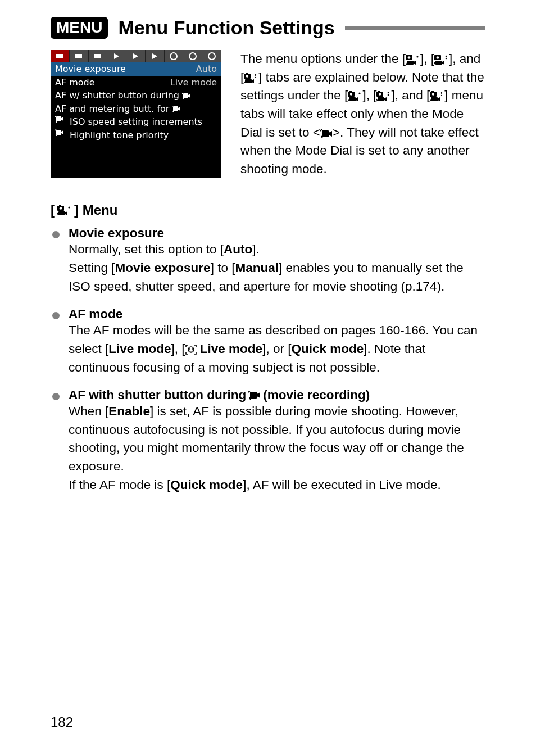 The width and height of the screenshot is (536, 756). I want to click on lcd-menu-row: Highlight tone priority, so click(136, 135).